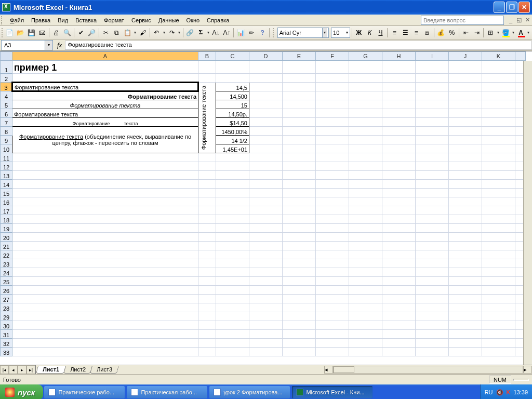  I want to click on cell-A4: Форматирование текста, so click(105, 96).